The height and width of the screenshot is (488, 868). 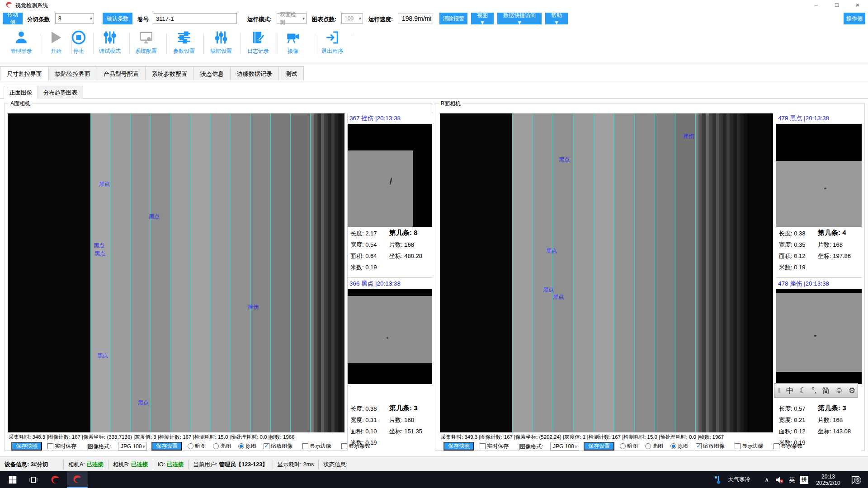 What do you see at coordinates (110, 44) in the screenshot?
I see `debug-mode-button: 调试模式` at bounding box center [110, 44].